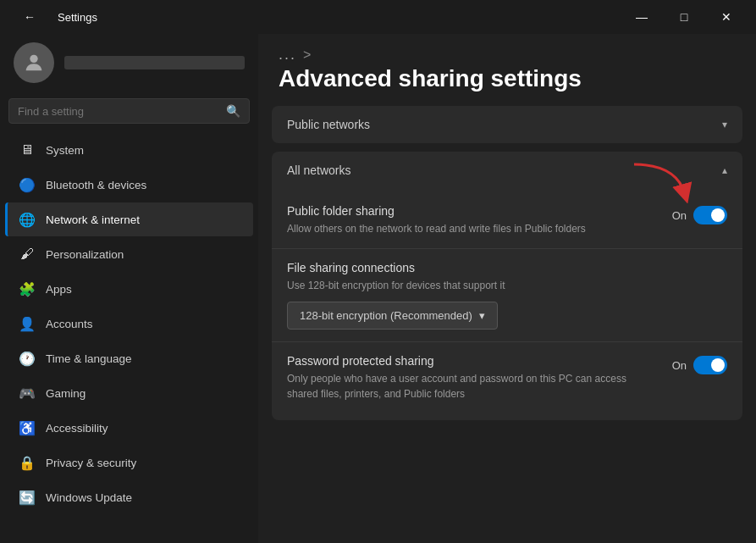  I want to click on public-networks-section: Public networks ▾, so click(507, 125).